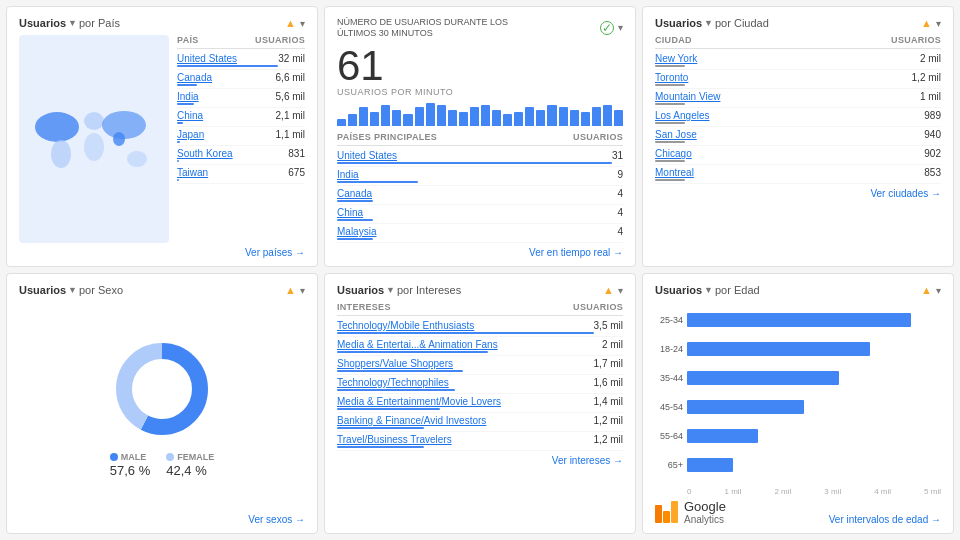  What do you see at coordinates (926, 290) in the screenshot?
I see `warning-icon-age: ▲` at bounding box center [926, 290].